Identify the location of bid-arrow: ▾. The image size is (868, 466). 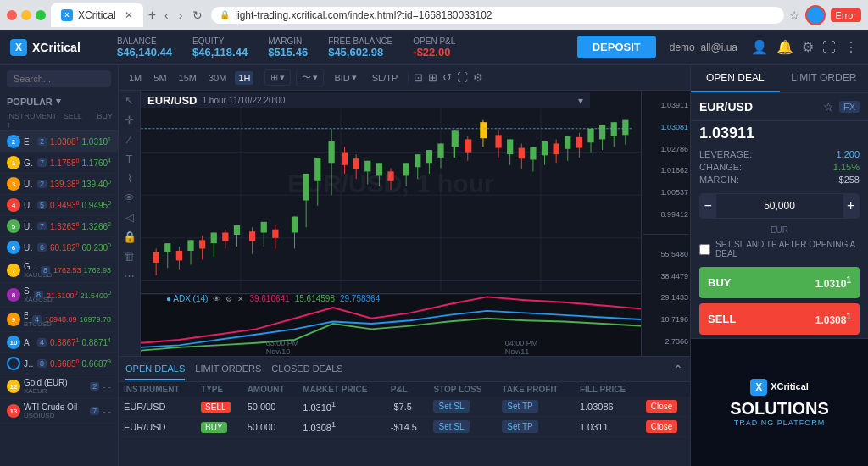
(354, 78).